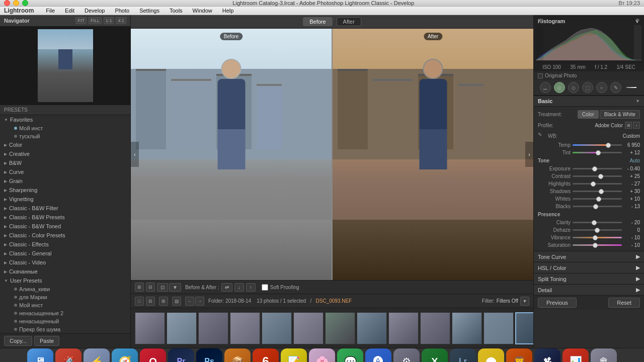 The width and height of the screenshot is (644, 362). What do you see at coordinates (635, 161) in the screenshot?
I see `tone-auto: Auto` at bounding box center [635, 161].